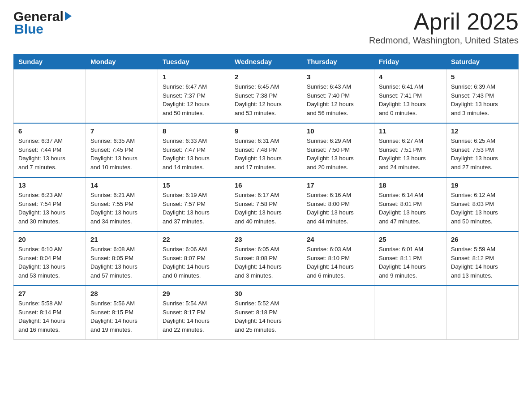  Describe the element at coordinates (338, 100) in the screenshot. I see `day-info: Sunrise: 6:43 AM Sunset: 7:40 PM Dayligh…` at that location.